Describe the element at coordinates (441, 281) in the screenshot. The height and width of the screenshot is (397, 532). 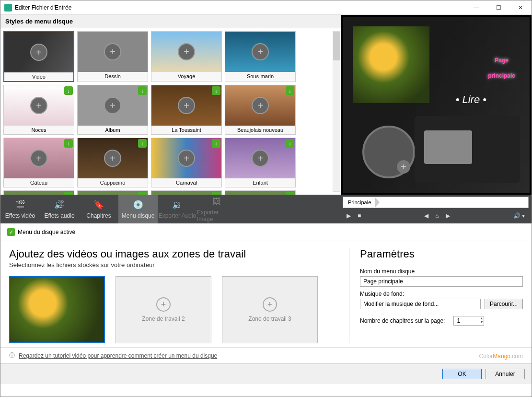
I see `menu-name-input` at that location.